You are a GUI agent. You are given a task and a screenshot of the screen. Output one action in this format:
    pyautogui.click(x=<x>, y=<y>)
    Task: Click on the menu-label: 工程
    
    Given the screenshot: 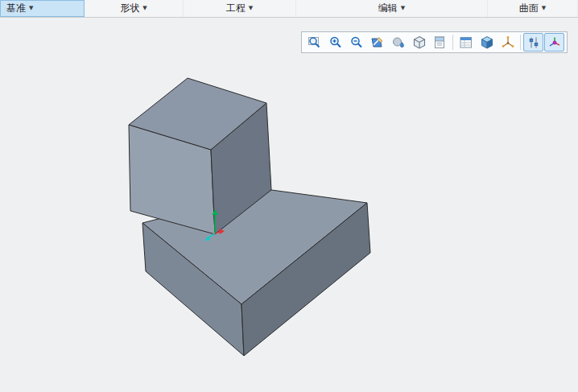 What is the action you would take?
    pyautogui.click(x=236, y=8)
    